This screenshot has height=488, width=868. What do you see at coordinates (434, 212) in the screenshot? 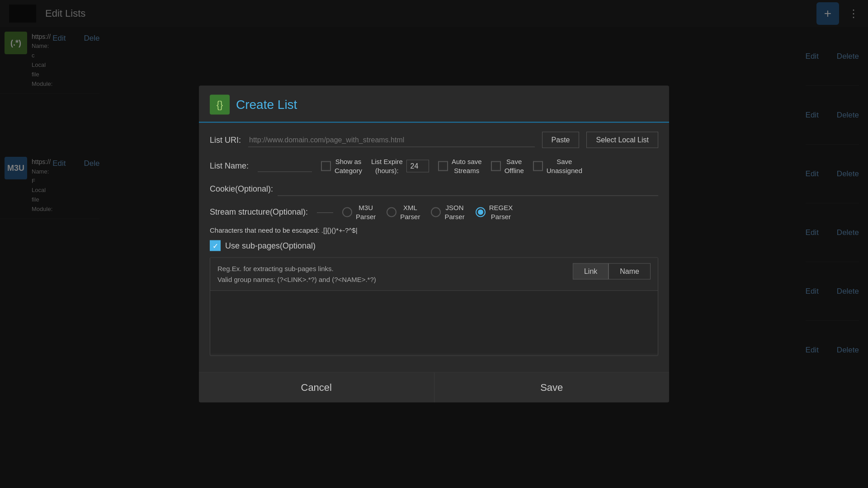
I see `stream-structure-row: Stream structure(Optional): —— M3UParser…` at bounding box center [434, 212].